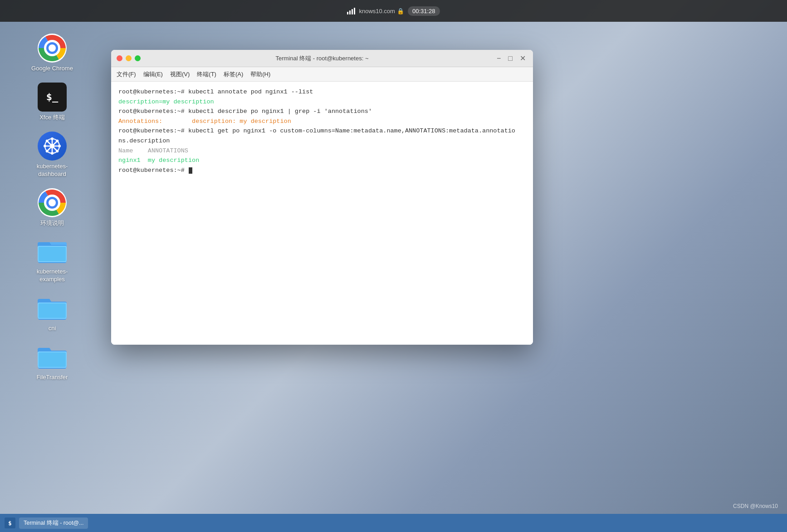  I want to click on kube-examples-folder-icon, so click(52, 251).